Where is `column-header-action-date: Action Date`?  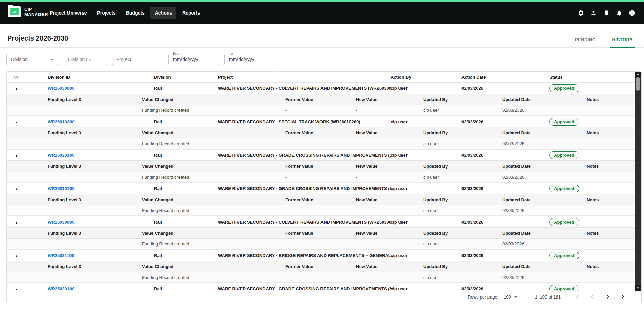 column-header-action-date: Action Date is located at coordinates (502, 77).